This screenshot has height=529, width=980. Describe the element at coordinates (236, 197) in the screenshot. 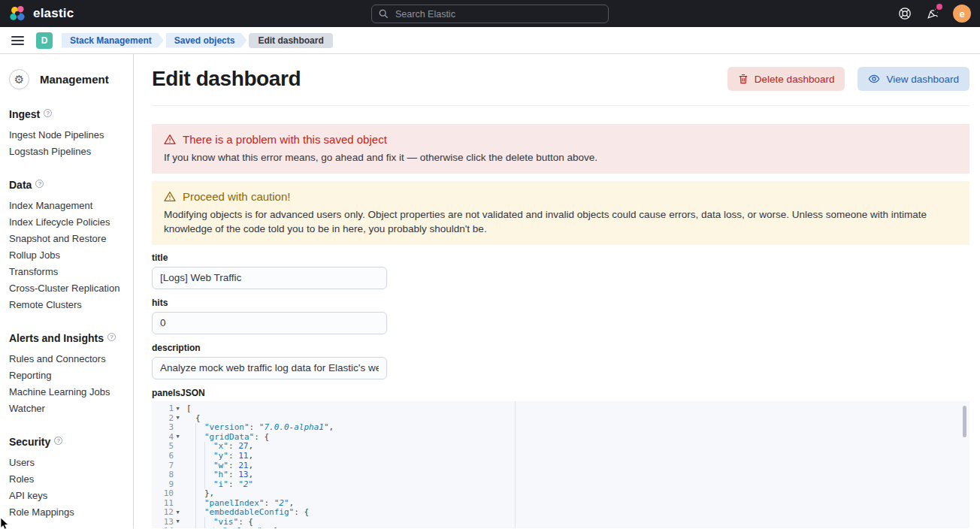

I see `caution-callout-title: Proceed with caution!` at that location.